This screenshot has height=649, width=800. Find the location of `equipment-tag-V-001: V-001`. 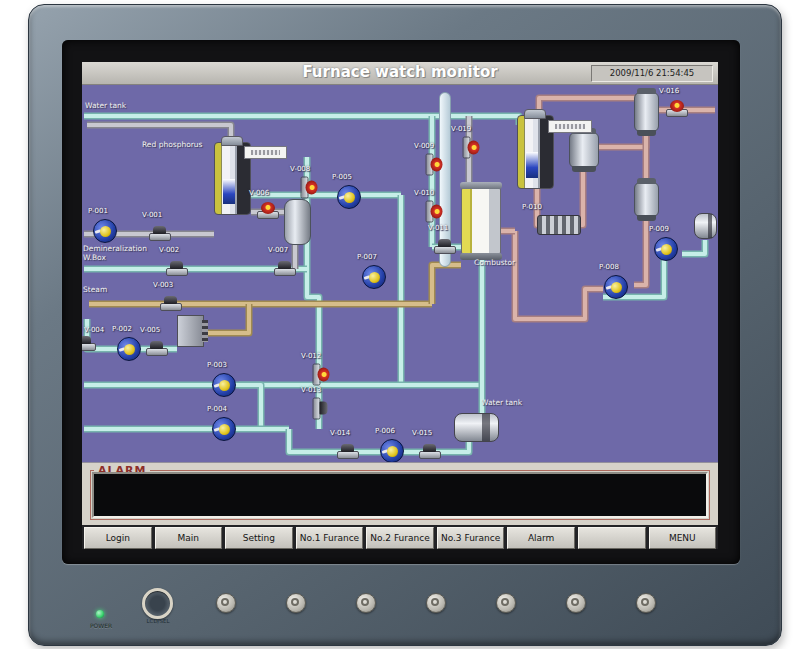

equipment-tag-V-001: V-001 is located at coordinates (152, 215).